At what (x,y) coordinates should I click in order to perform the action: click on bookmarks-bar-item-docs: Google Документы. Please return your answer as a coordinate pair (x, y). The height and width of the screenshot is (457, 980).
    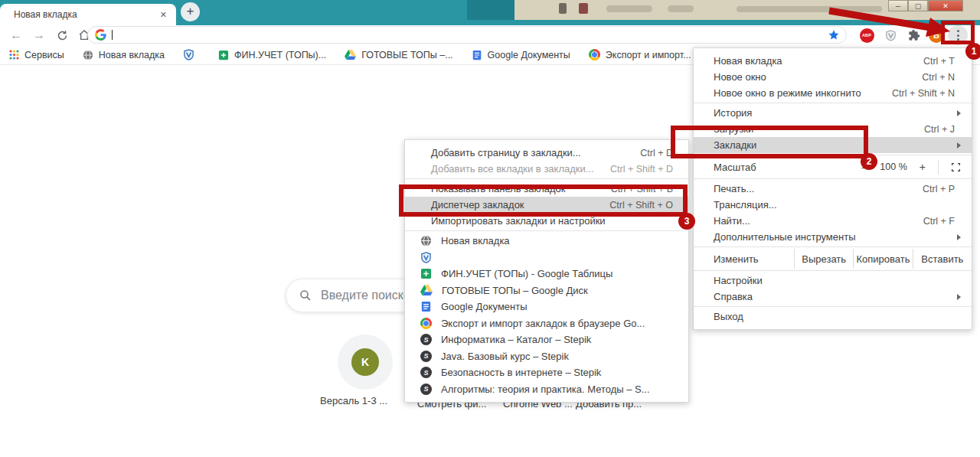
    Looking at the image, I should click on (521, 55).